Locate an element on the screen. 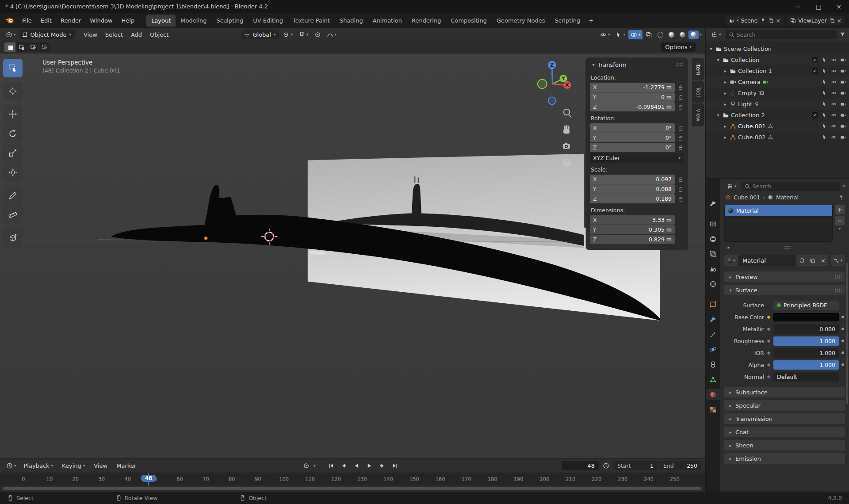 The height and width of the screenshot is (504, 849). tab-object-data is located at coordinates (713, 379).